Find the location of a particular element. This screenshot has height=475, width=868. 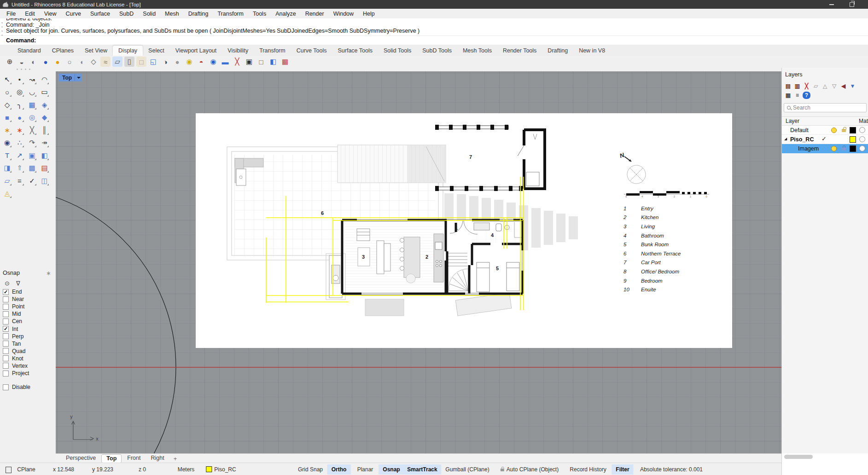

viewport-tab: Right is located at coordinates (157, 458).